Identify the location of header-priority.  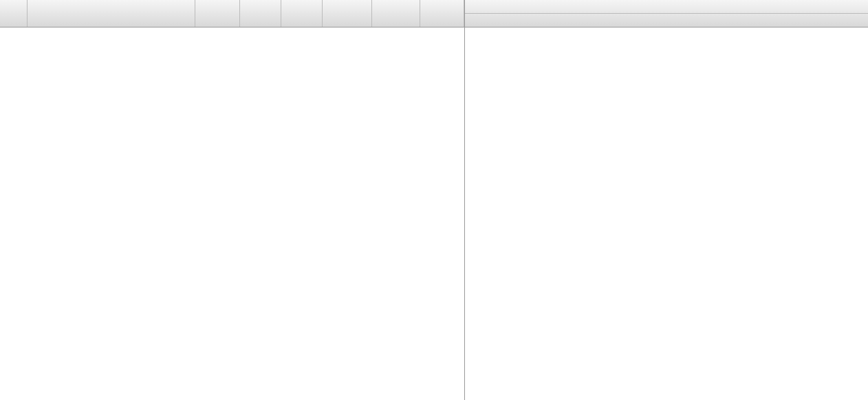
(396, 14).